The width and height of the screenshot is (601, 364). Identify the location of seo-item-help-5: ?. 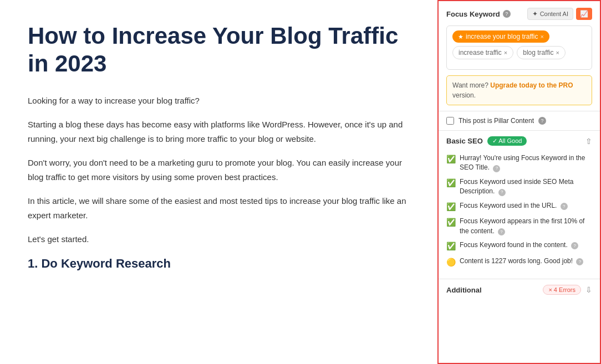
(580, 262).